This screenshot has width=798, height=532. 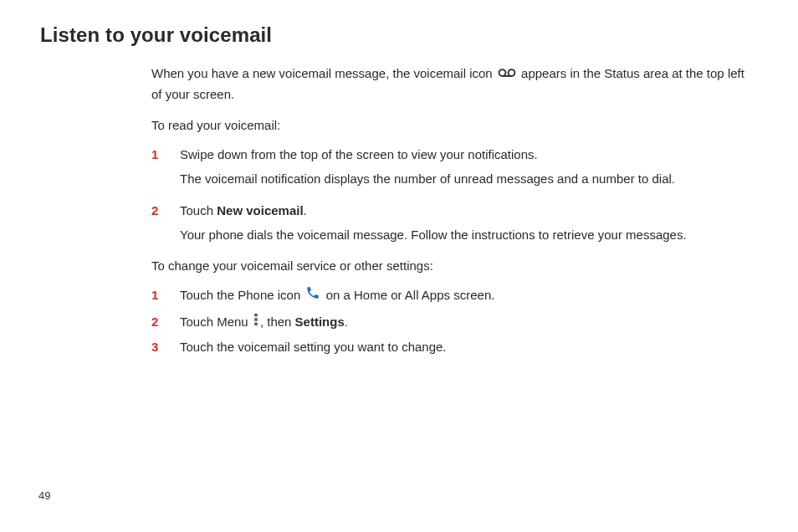 What do you see at coordinates (313, 295) in the screenshot?
I see `phone-icon` at bounding box center [313, 295].